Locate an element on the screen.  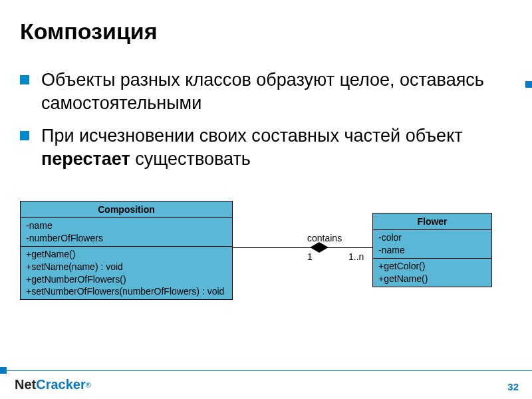
association-label: contains is located at coordinates (325, 238).